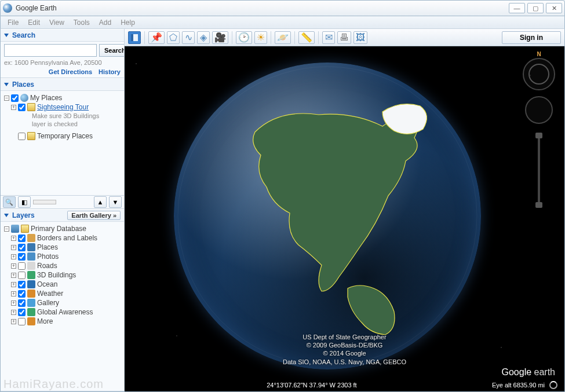 This screenshot has height=392, width=565. Describe the element at coordinates (22, 137) in the screenshot. I see `temporary-places-checkbox` at that location.